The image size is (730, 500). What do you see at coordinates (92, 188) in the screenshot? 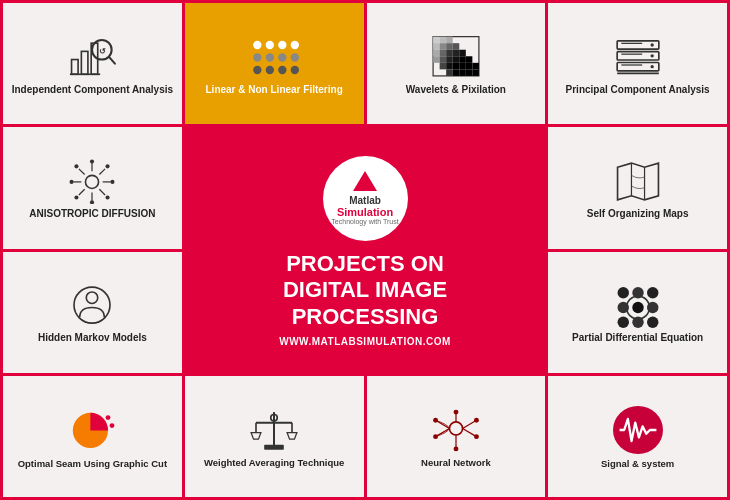
I see `cell-aniso: ANISOTROPIC DIFFUSION` at bounding box center [92, 188].